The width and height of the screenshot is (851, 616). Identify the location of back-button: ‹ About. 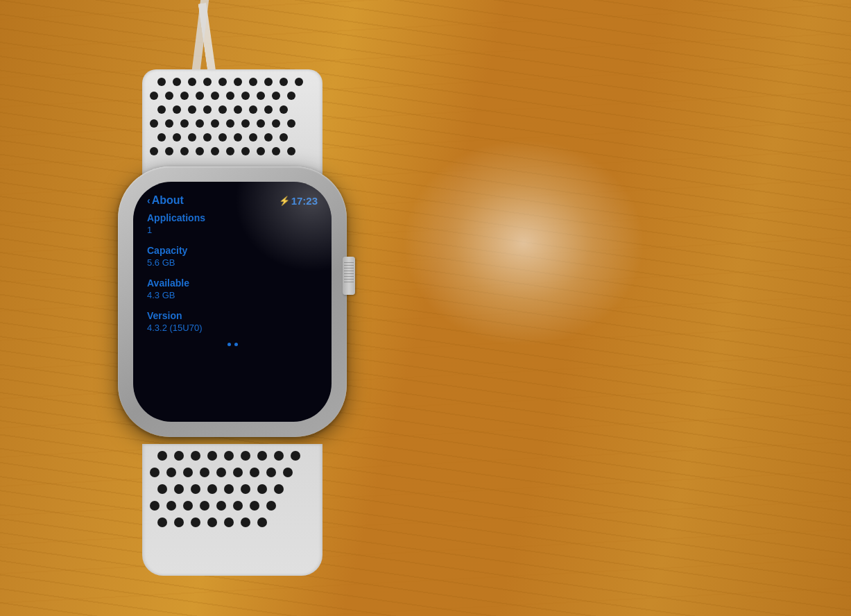
(165, 200).